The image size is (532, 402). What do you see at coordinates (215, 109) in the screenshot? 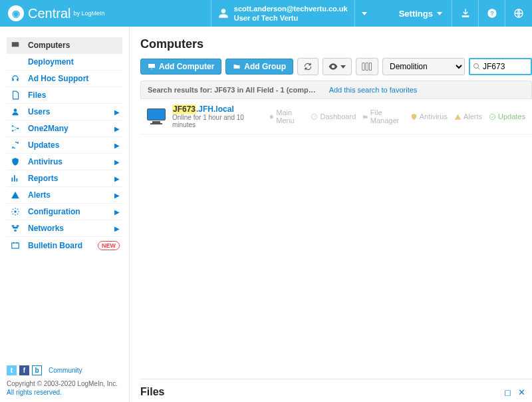
I see `hostname-rest: .JFH.local` at bounding box center [215, 109].